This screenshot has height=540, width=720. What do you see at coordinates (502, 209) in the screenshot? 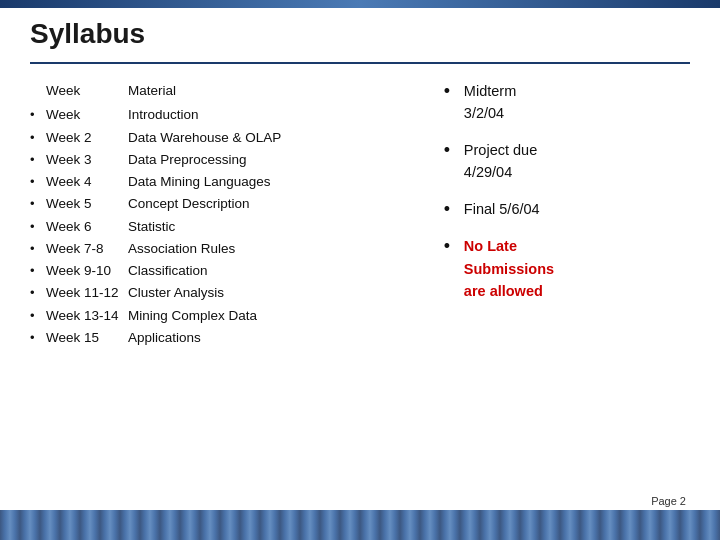
I see `final-text: Final 5/6/04` at bounding box center [502, 209].